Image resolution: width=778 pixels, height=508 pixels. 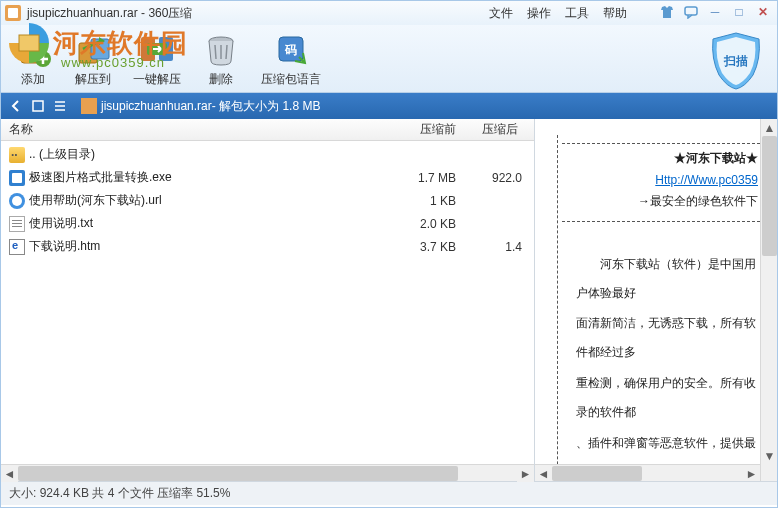 What do you see at coordinates (221, 80) in the screenshot?
I see `delete-label: 删除` at bounding box center [221, 80].